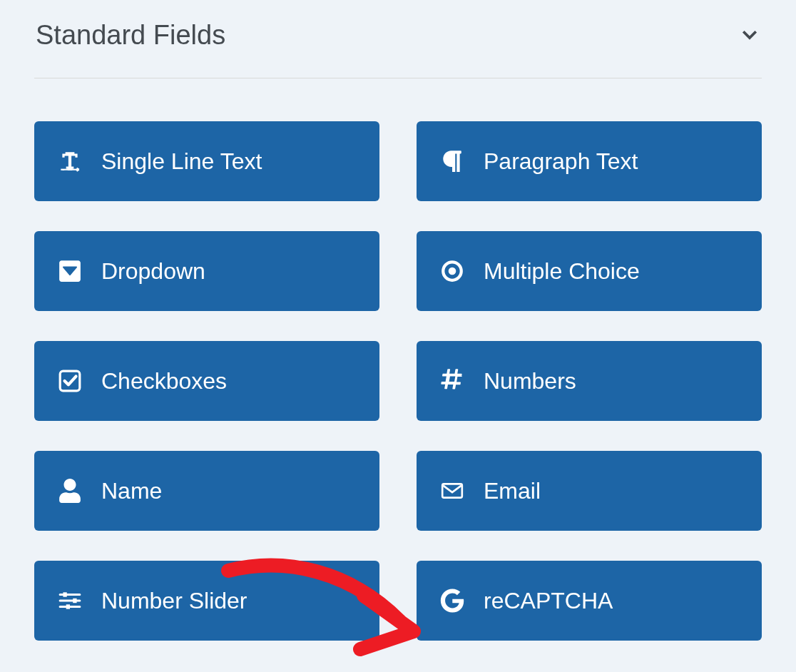  Describe the element at coordinates (562, 271) in the screenshot. I see `field-label: Multiple Choice` at that location.